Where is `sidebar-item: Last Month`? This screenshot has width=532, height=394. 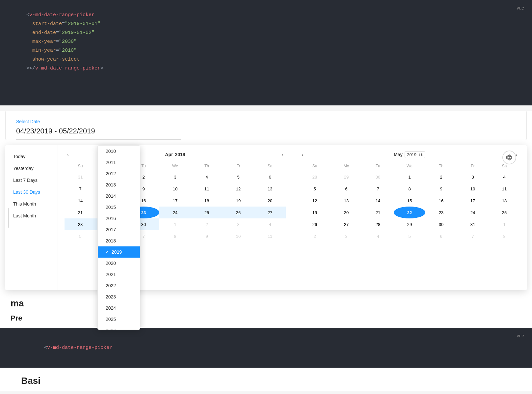
sidebar-item: Last Month is located at coordinates (32, 216).